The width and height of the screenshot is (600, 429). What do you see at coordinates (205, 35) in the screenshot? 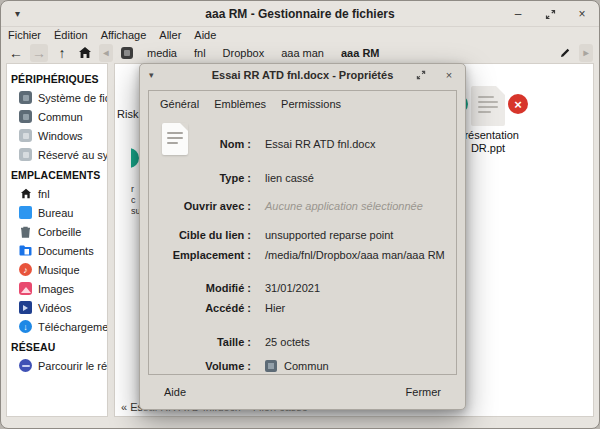
I see `menu-aide: Aide` at bounding box center [205, 35].